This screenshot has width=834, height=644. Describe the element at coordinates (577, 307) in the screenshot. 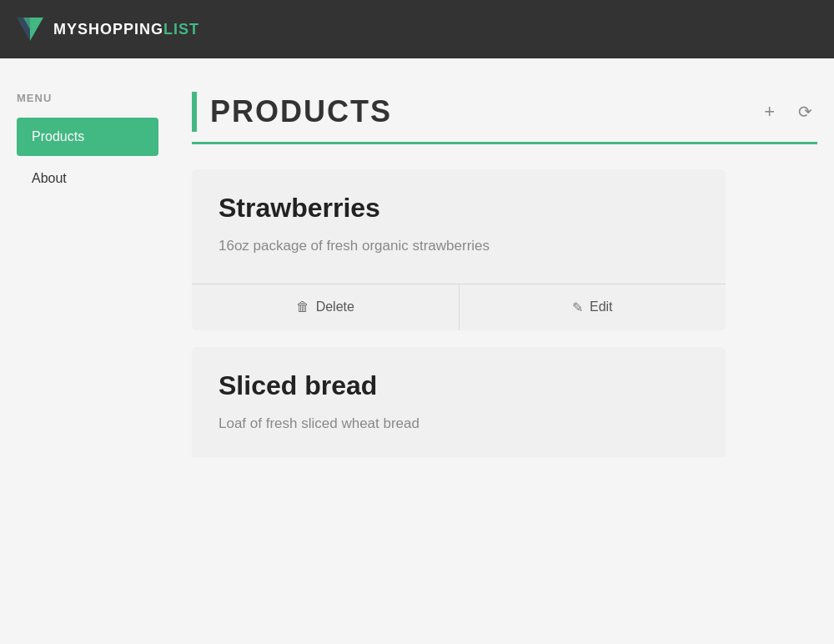

I see `edit-icon: ✎` at that location.